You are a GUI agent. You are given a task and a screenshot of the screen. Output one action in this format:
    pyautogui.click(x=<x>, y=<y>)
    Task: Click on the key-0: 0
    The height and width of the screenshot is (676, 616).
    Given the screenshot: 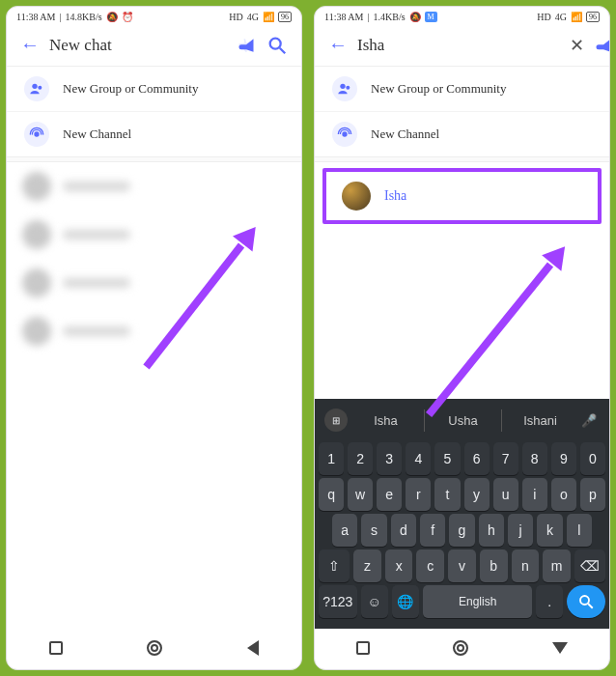 What is the action you would take?
    pyautogui.click(x=593, y=459)
    